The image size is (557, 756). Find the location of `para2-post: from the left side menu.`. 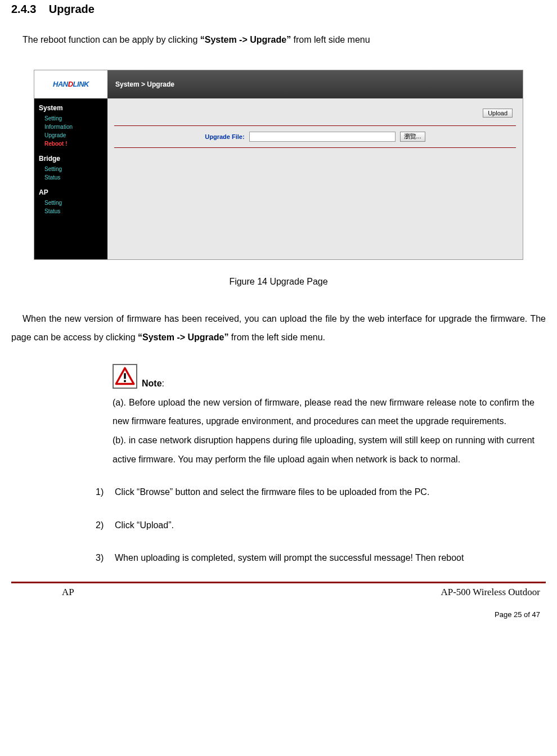

para2-post: from the left side menu. is located at coordinates (277, 338).